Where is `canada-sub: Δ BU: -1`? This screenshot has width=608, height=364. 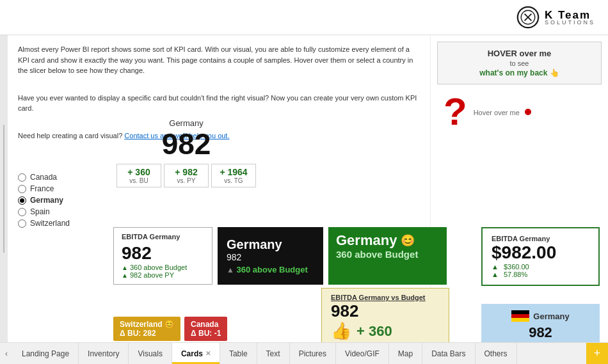
canada-sub: Δ BU: -1 is located at coordinates (206, 333).